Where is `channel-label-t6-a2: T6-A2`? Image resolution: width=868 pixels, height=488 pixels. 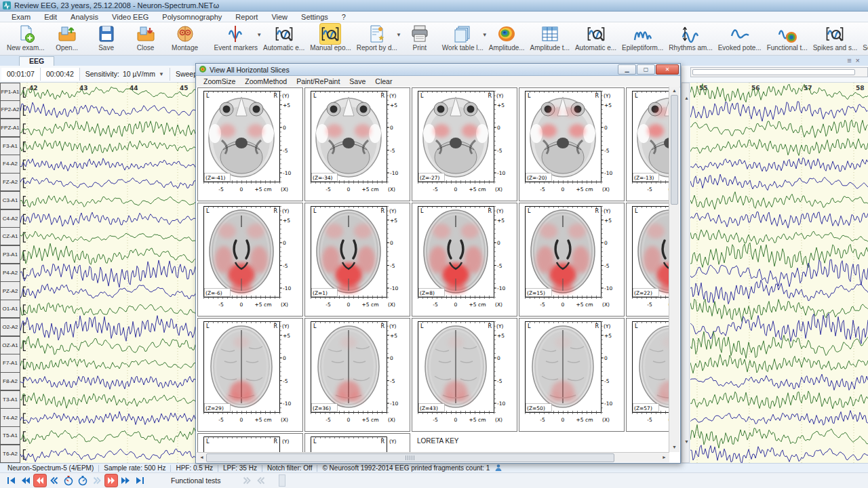
channel-label-t6-a2: T6-A2 is located at coordinates (10, 454).